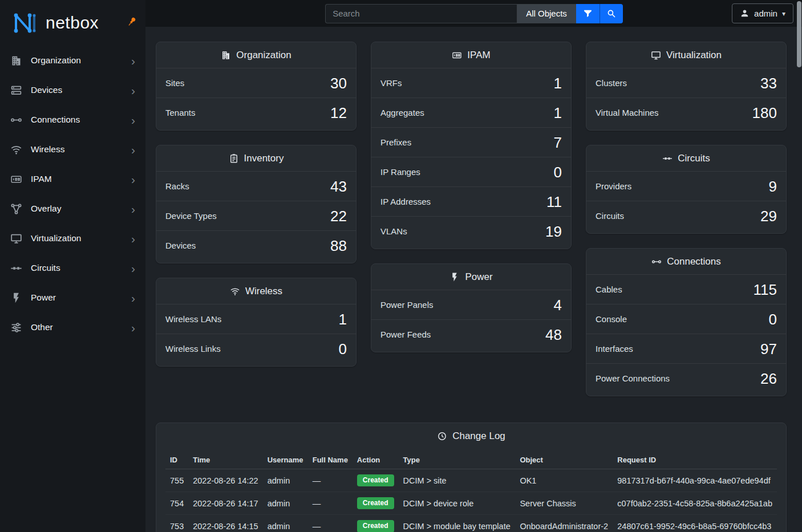  What do you see at coordinates (695, 503) in the screenshot?
I see `changelog-request-id-link: c07f0ab2-2351-4c58-825a-8b6a2425a1ab` at bounding box center [695, 503].